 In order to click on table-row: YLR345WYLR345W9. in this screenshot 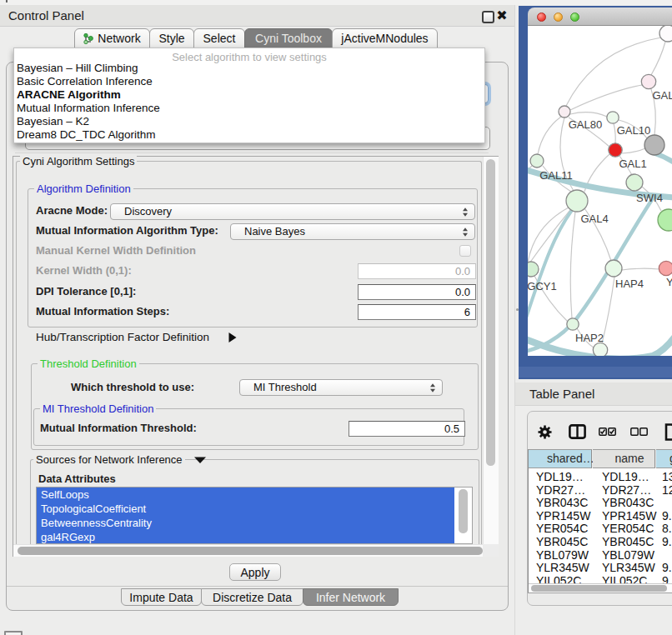, I will do `click(600, 568)`.